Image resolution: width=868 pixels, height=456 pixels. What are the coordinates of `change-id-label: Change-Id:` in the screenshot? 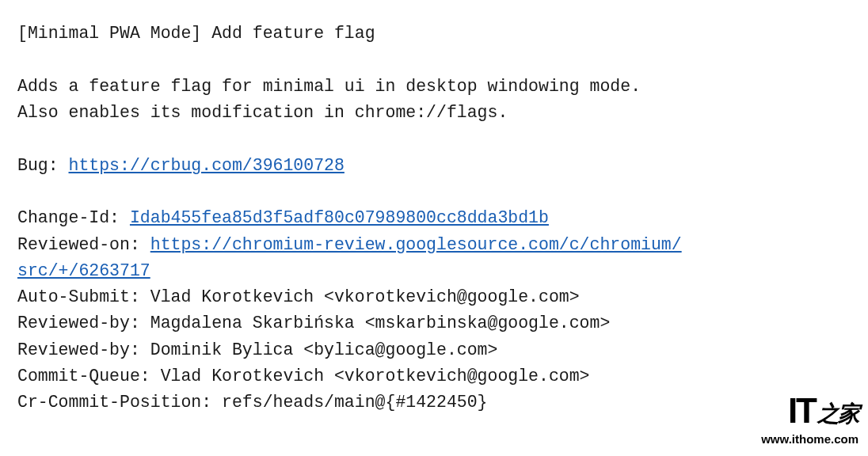 It's located at (74, 218).